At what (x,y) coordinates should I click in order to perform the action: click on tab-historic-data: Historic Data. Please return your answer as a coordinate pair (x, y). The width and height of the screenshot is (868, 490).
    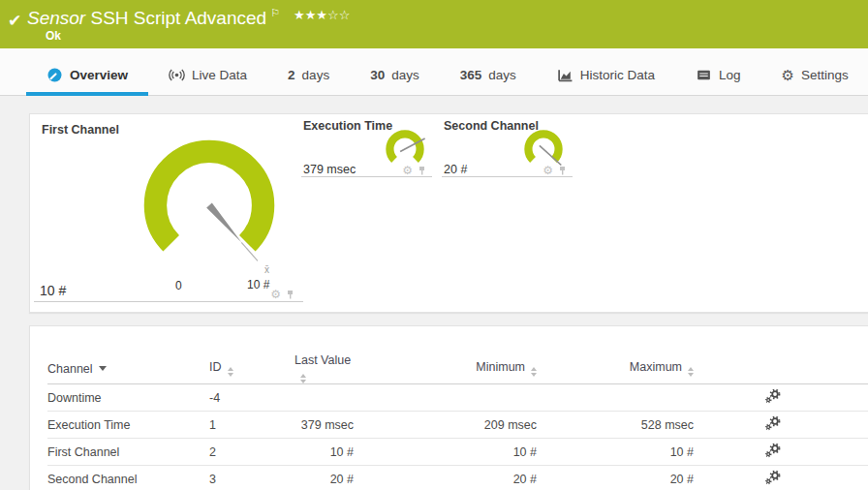
    Looking at the image, I should click on (606, 75).